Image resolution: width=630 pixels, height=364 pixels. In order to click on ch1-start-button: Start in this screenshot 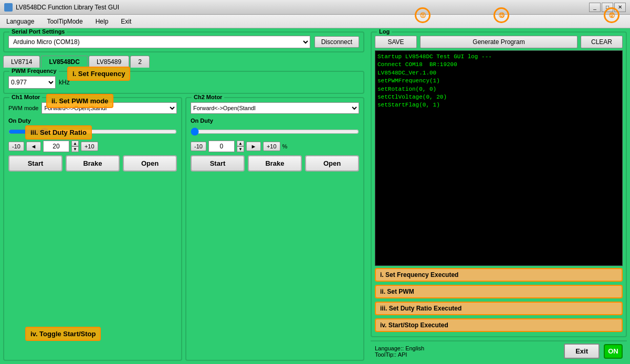, I will do `click(36, 164)`.